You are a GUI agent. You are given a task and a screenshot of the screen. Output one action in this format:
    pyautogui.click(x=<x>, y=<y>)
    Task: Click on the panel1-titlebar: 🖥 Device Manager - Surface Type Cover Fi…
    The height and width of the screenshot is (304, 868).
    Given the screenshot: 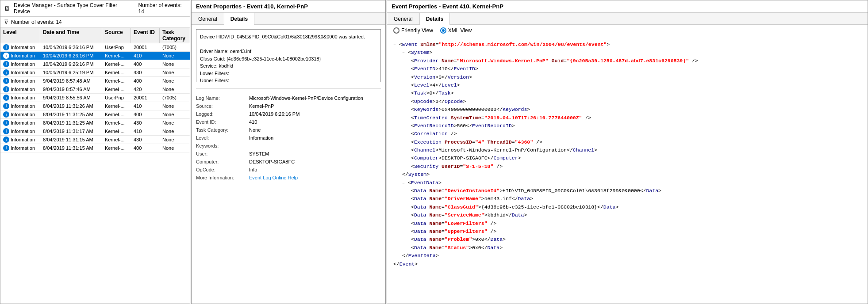 What is the action you would take?
    pyautogui.click(x=95, y=9)
    